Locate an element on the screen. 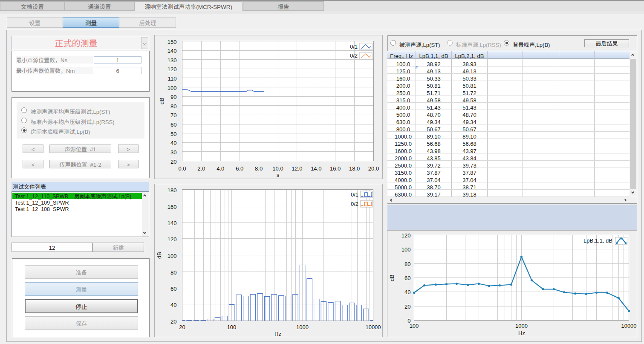 The image size is (644, 344). svg-text: 50 is located at coordinates (173, 134).